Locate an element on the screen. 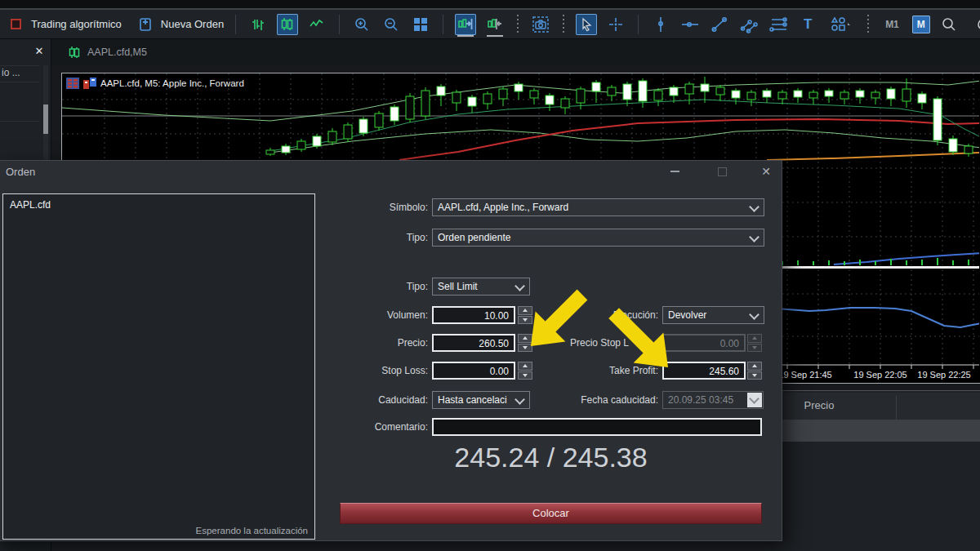 The image size is (980, 551). candlestick-chart-icon is located at coordinates (287, 24).